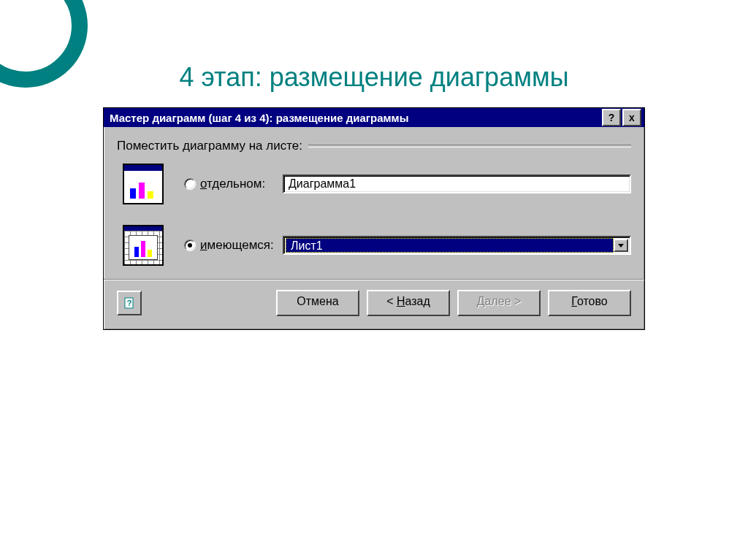 This screenshot has height=560, width=748. What do you see at coordinates (143, 184) in the screenshot?
I see `separate-sheet-icon` at bounding box center [143, 184].